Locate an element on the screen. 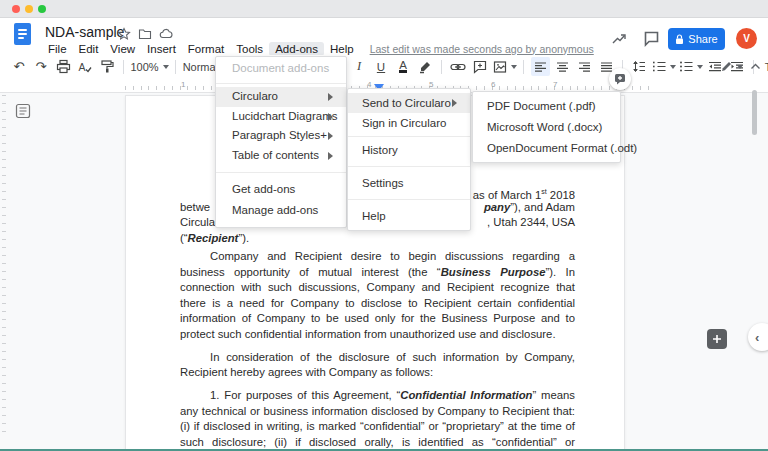 Image resolution: width=768 pixels, height=451 pixels. addons-dropdown-menu: Document add-ons Circularo Lucidchart Di… is located at coordinates (281, 142).